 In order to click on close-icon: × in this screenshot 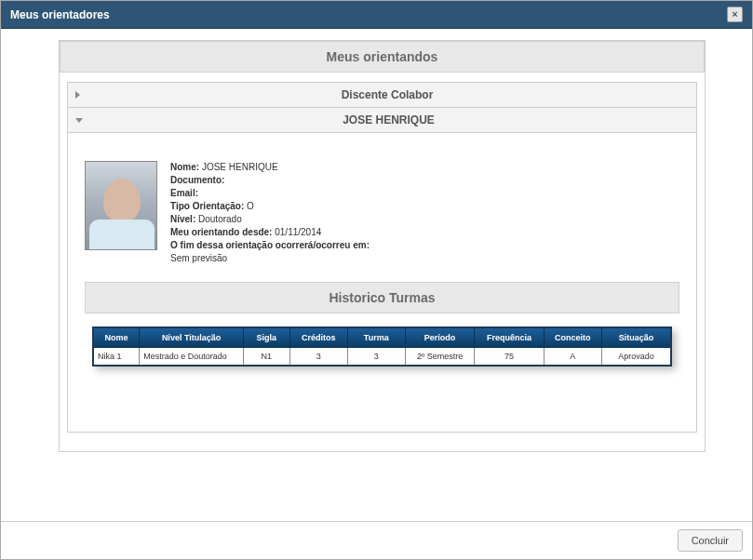, I will do `click(735, 15)`.